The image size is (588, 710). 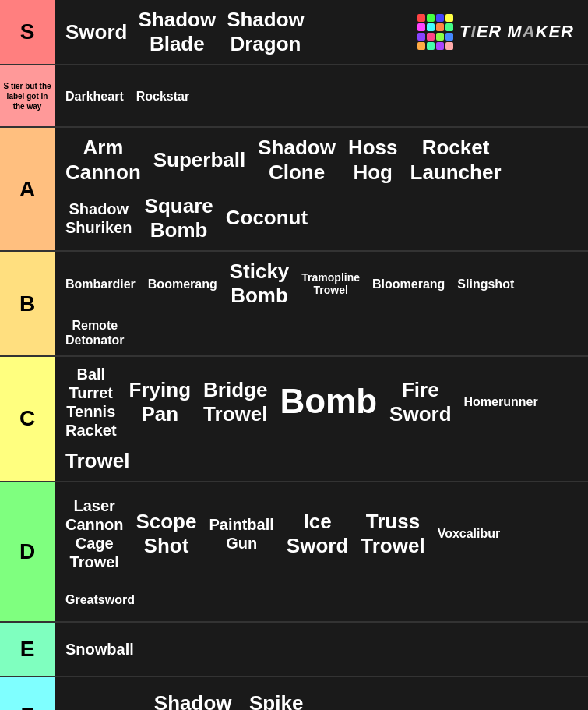 What do you see at coordinates (27, 649) in the screenshot?
I see `tier-label-e: E` at bounding box center [27, 649].